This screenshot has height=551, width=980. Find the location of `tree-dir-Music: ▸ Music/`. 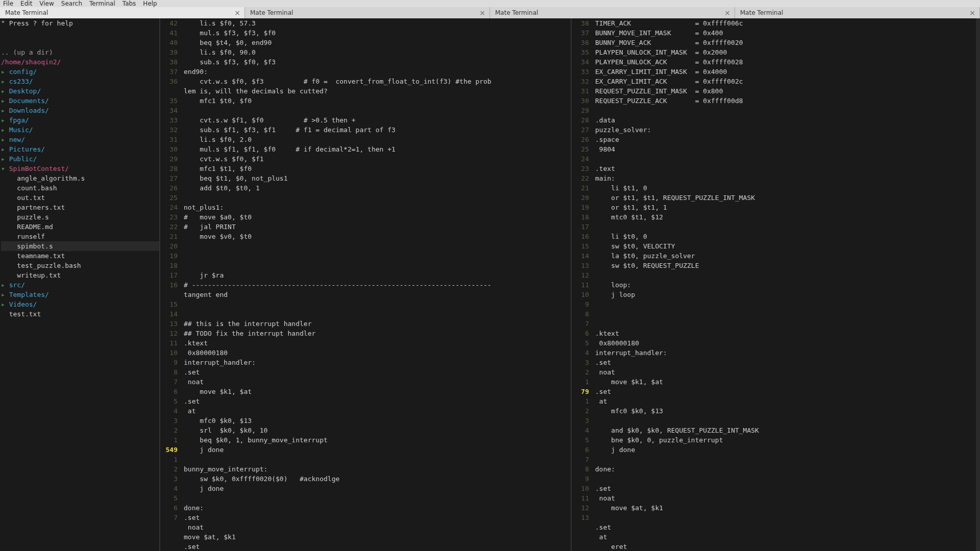

tree-dir-Music: ▸ Music/ is located at coordinates (80, 130).